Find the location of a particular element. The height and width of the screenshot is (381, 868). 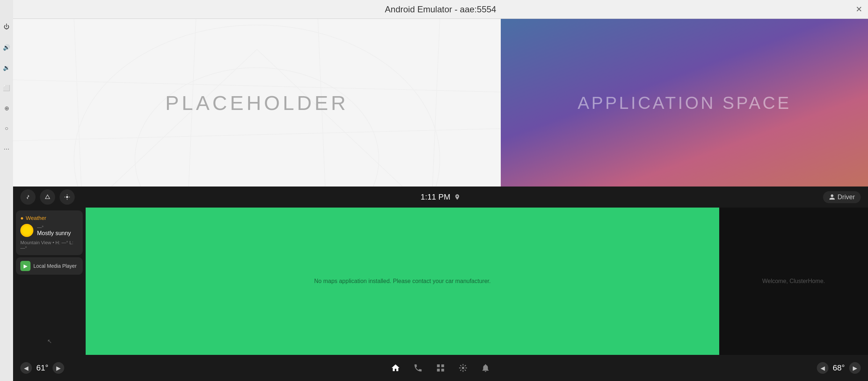

power-icon: ⏻ is located at coordinates (7, 27).